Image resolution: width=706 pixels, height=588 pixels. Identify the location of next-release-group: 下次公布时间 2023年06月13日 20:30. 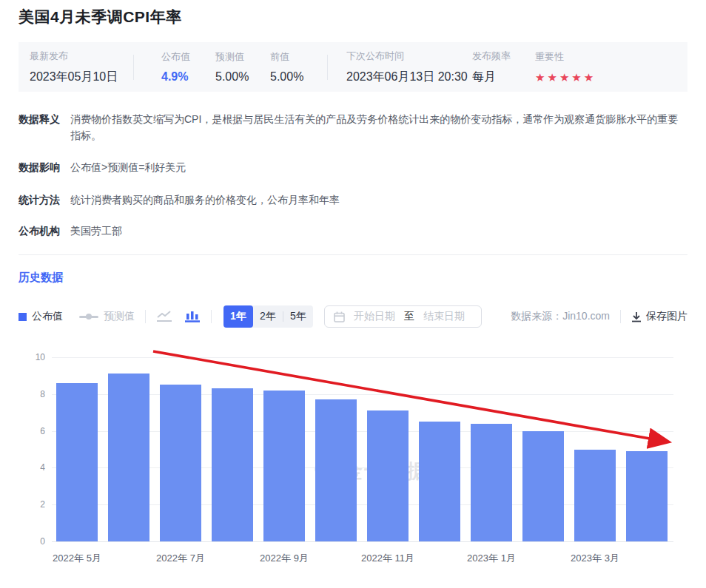
(409, 67).